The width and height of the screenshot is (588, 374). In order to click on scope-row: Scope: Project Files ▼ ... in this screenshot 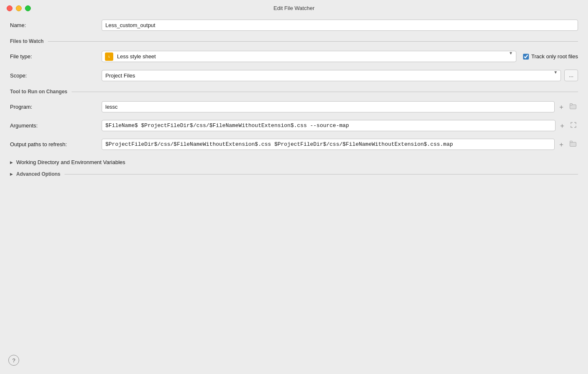, I will do `click(294, 75)`.